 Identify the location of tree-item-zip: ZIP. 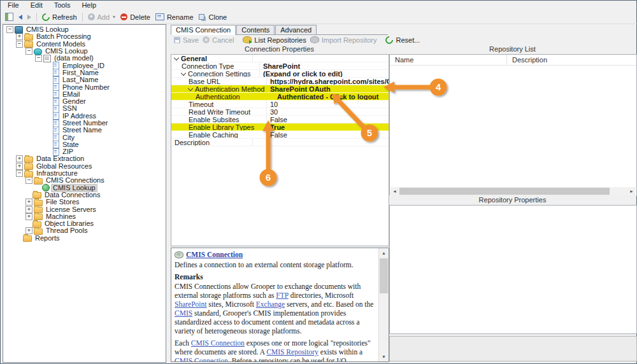
(84, 151).